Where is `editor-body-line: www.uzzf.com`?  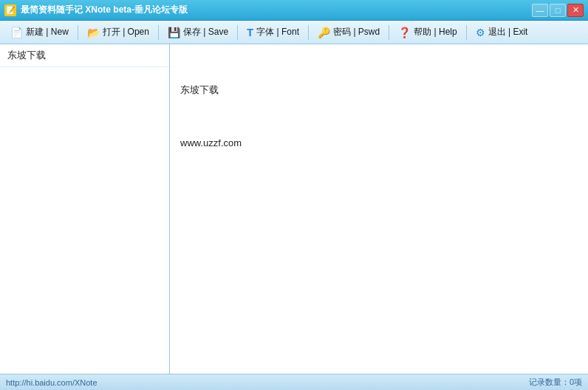 editor-body-line: www.uzzf.com is located at coordinates (379, 143).